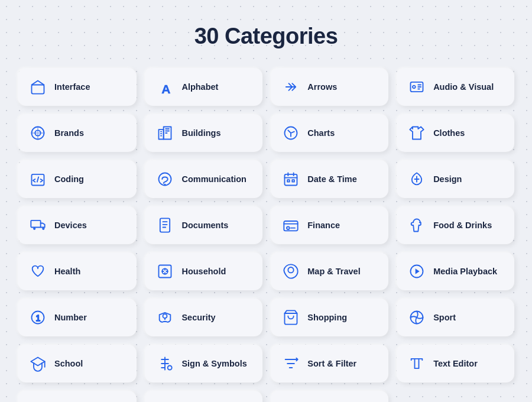  What do you see at coordinates (417, 133) in the screenshot?
I see `clothes-icon` at bounding box center [417, 133].